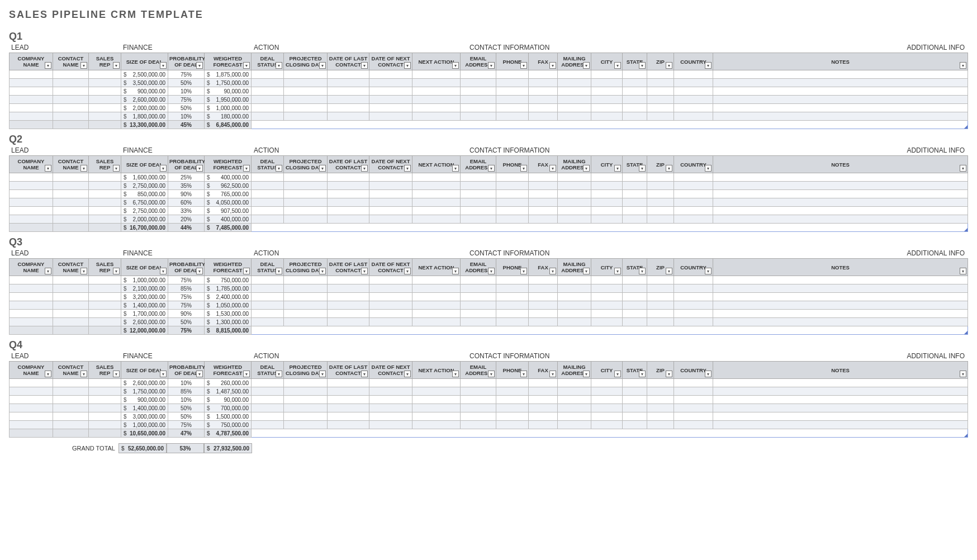 The width and height of the screenshot is (977, 560). I want to click on column-header: COMPANY NAME, so click(31, 370).